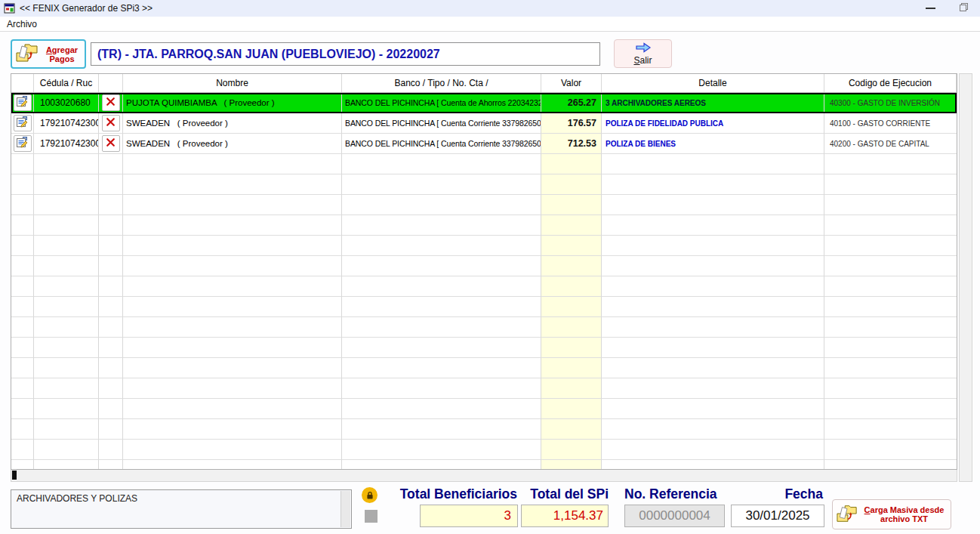 Image resolution: width=980 pixels, height=534 pixels. I want to click on horizontal-scroll-thumb, so click(14, 475).